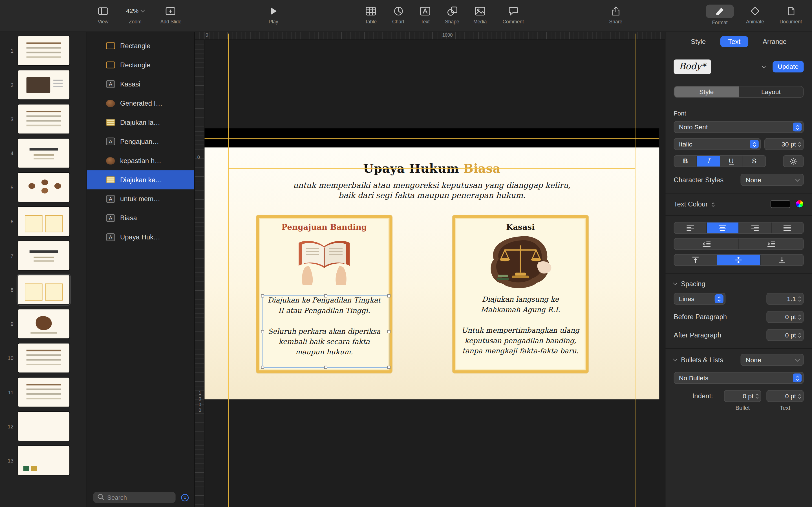 The width and height of the screenshot is (812, 507). I want to click on font-family-popup: Noto Serif, so click(739, 127).